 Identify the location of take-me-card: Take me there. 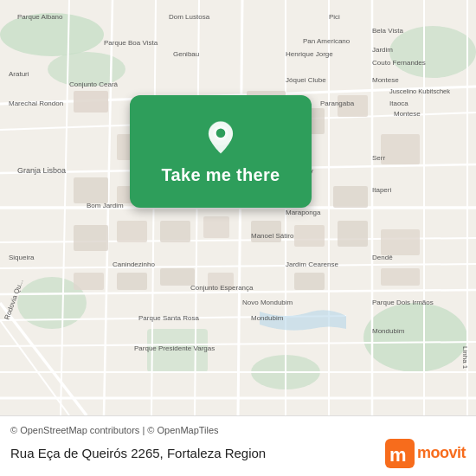
(221, 151).